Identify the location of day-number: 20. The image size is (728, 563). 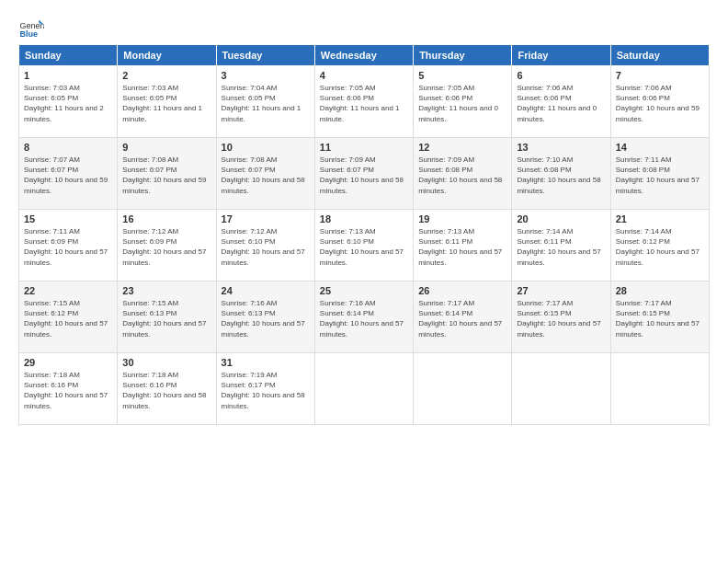
(561, 219).